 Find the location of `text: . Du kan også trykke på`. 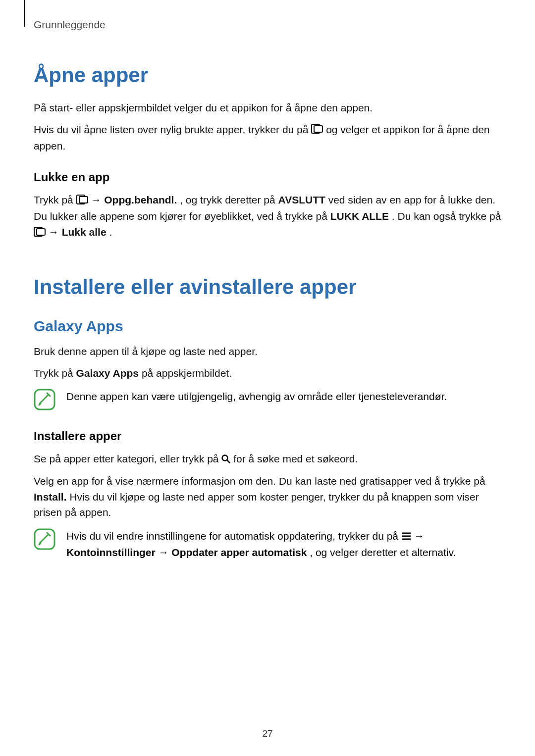

text: . Du kan også trykke på is located at coordinates (447, 216).